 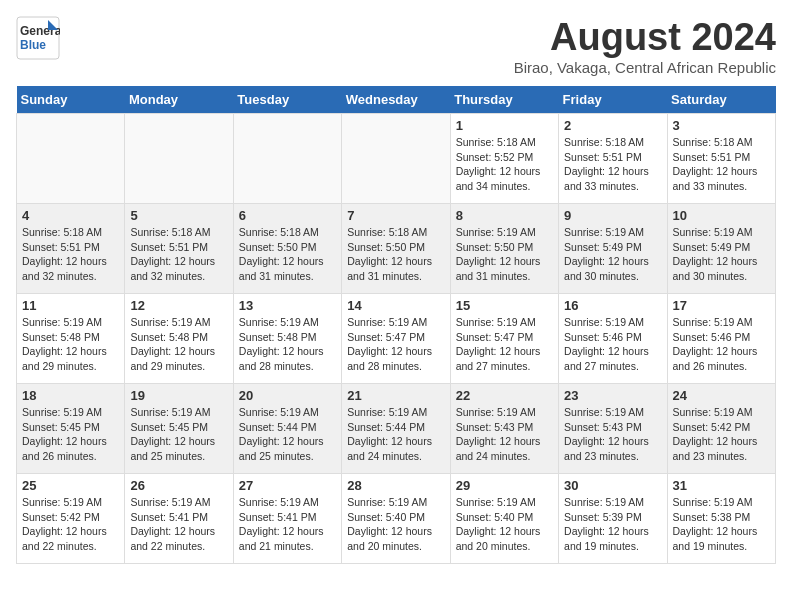 What do you see at coordinates (504, 249) in the screenshot?
I see `calendar-cell: 8Sunrise: 5:19 AM Sunset: 5:50 PM Daylig…` at bounding box center [504, 249].